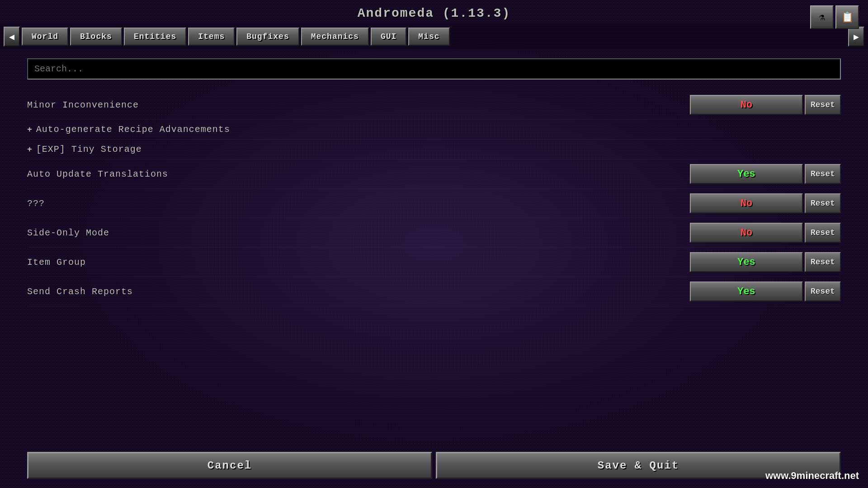 The image size is (868, 488). I want to click on tab-mechanics: Mechanics, so click(335, 37).